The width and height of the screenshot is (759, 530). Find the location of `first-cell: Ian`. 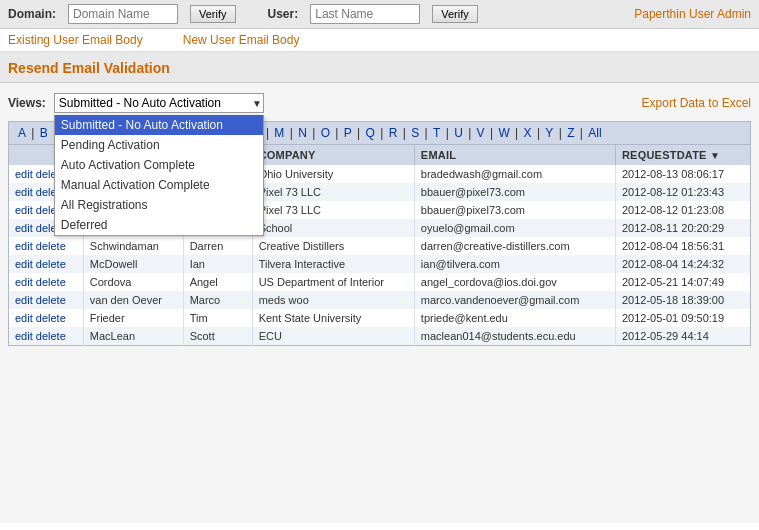

first-cell: Ian is located at coordinates (218, 264).